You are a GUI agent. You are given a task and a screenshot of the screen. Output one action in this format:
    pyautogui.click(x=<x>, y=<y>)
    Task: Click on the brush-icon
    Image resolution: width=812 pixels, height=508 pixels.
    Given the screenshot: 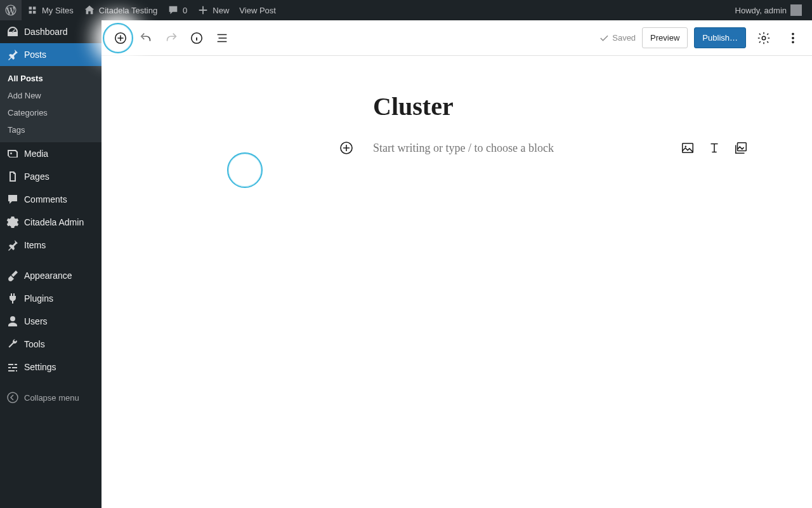 What is the action you would take?
    pyautogui.click(x=13, y=276)
    